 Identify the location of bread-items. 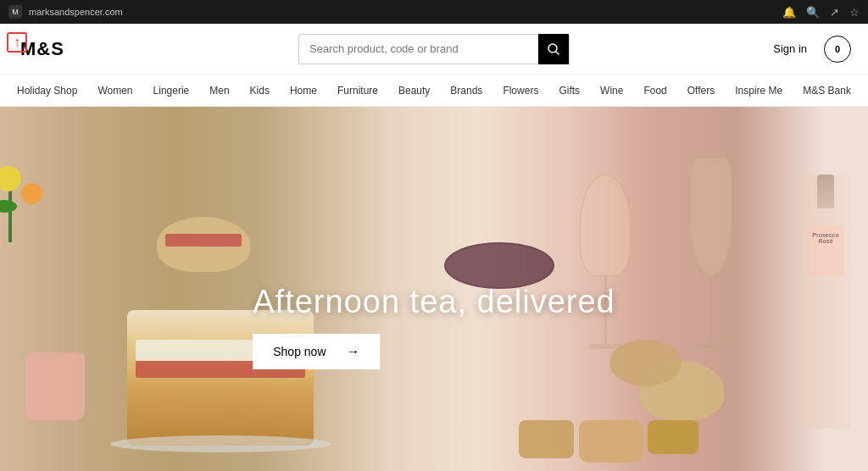
(609, 441).